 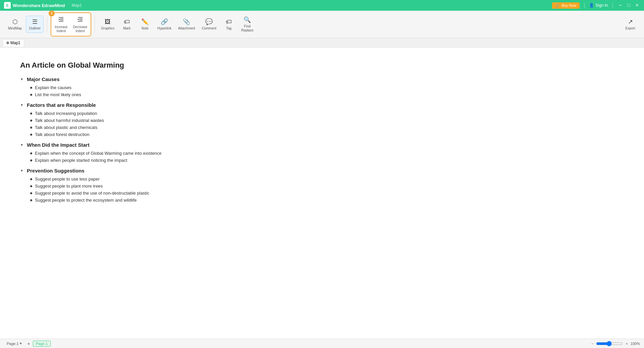 What do you see at coordinates (176, 193) in the screenshot?
I see `list-item: Suggest people to avoid the use of non-d…` at bounding box center [176, 193].